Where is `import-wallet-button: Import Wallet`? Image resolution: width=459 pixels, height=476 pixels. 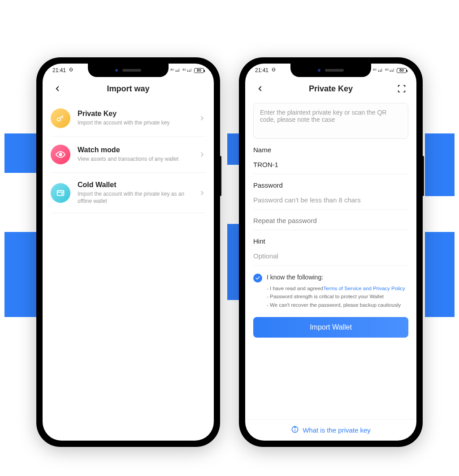 import-wallet-button: Import Wallet is located at coordinates (331, 327).